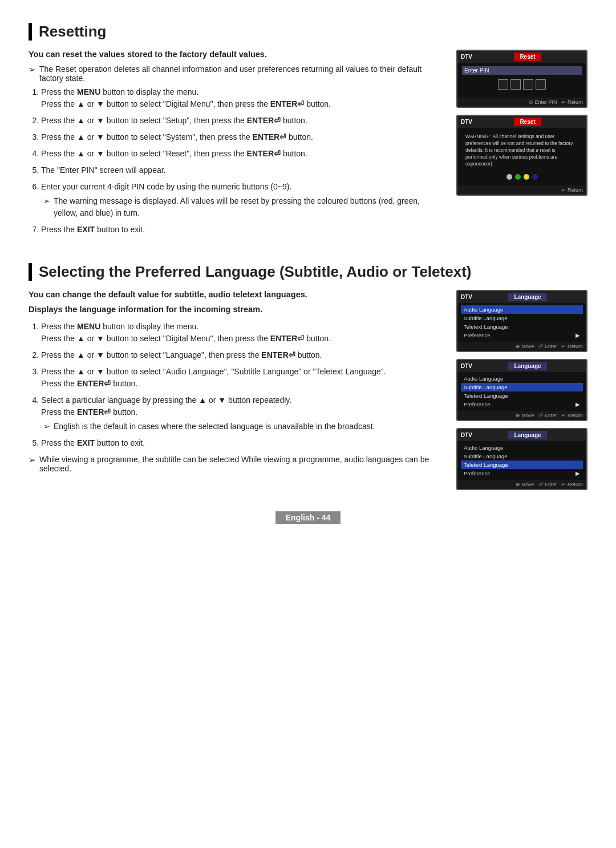 This screenshot has width=616, height=848. Describe the element at coordinates (572, 484) in the screenshot. I see `lang3-return-btn: ↩ Return` at that location.